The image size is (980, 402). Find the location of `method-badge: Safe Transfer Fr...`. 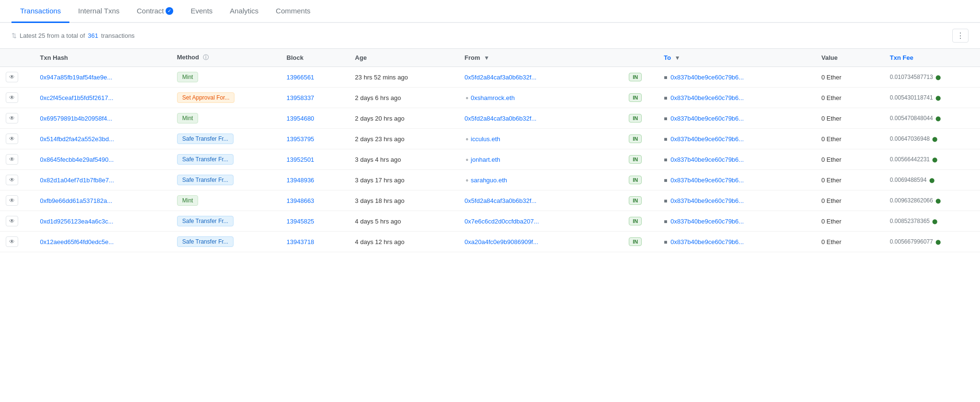

method-badge: Safe Transfer Fr... is located at coordinates (205, 242).